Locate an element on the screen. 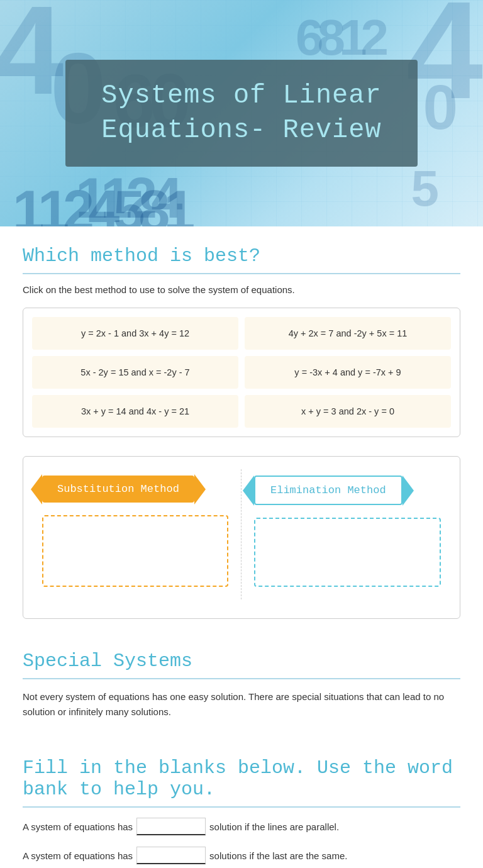 This screenshot has height=868, width=483. fill-line-2: A system of equations has solutions if t… is located at coordinates (242, 855).